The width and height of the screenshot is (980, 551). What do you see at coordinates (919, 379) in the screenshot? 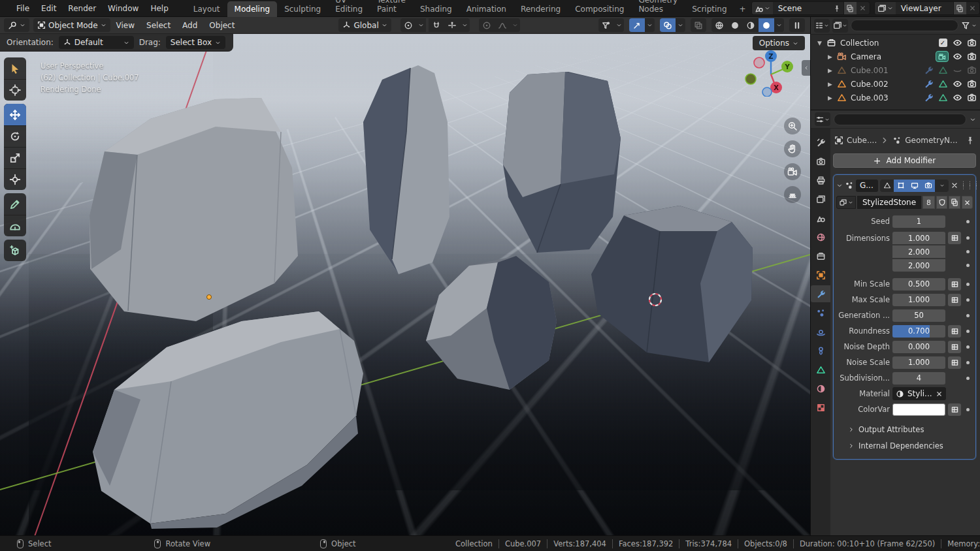
I see `subdivision-input: 4` at bounding box center [919, 379].